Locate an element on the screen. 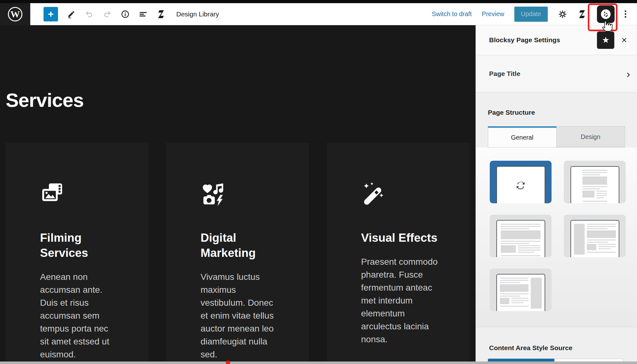  gear-icon is located at coordinates (563, 14).